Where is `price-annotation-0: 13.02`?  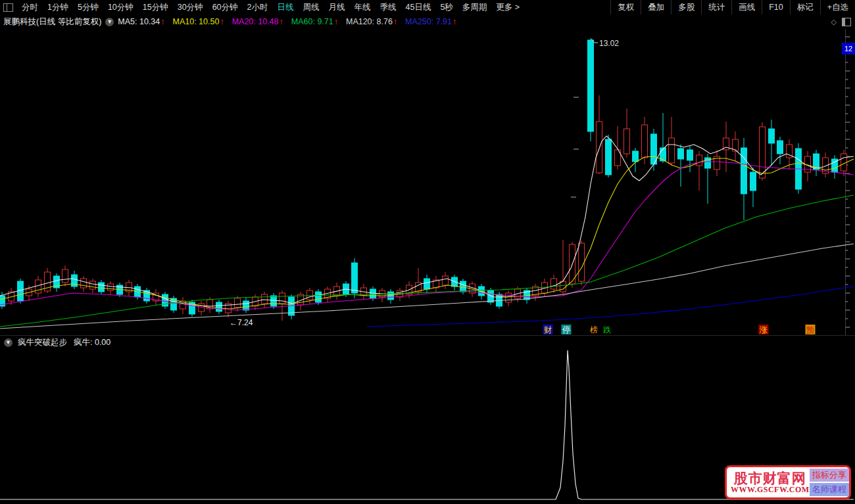 price-annotation-0: 13.02 is located at coordinates (609, 43).